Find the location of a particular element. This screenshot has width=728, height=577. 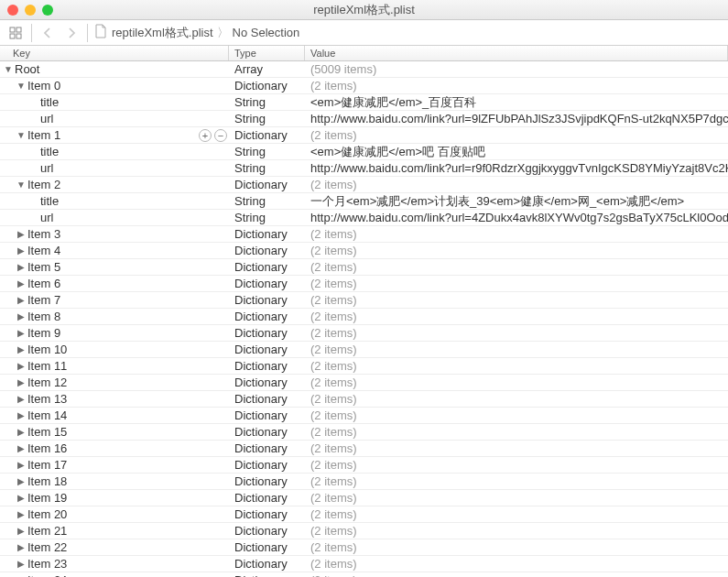

key-label: Item 15 is located at coordinates (46, 432).